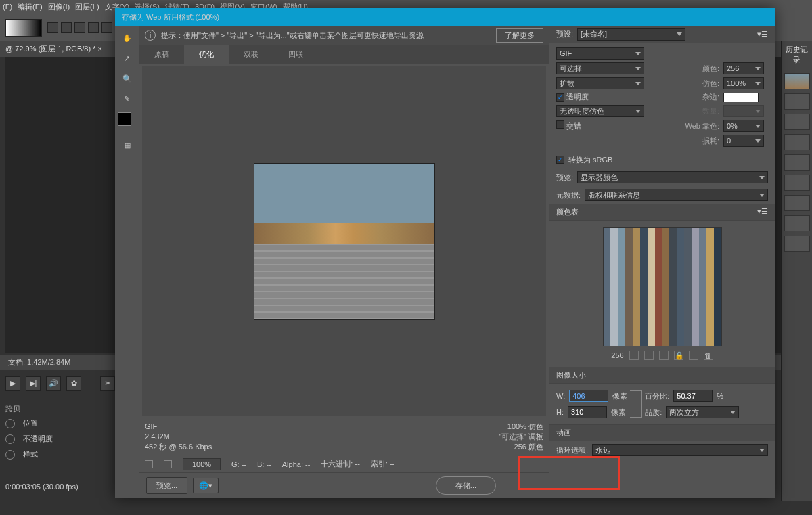 The width and height of the screenshot is (812, 515). Describe the element at coordinates (744, 83) in the screenshot. I see `dither-select: 100%` at that location.